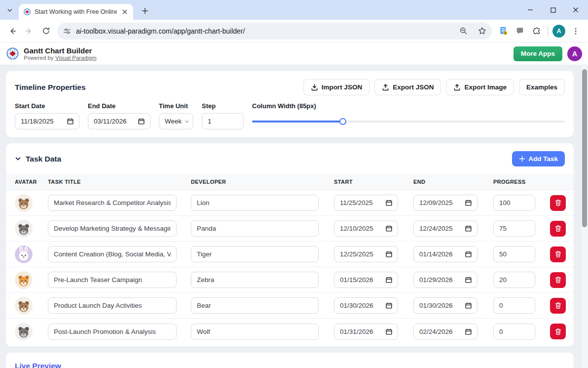 This screenshot has width=588, height=368. I want to click on task-start-date-input: 01/30/2026, so click(366, 305).